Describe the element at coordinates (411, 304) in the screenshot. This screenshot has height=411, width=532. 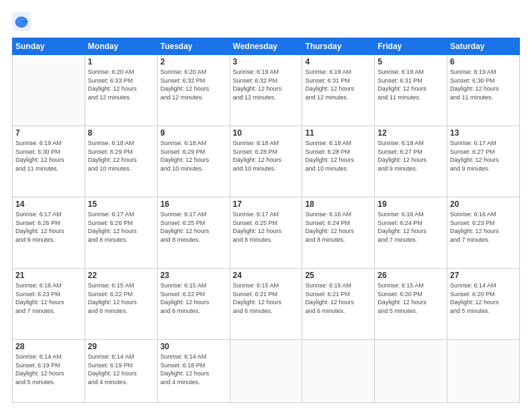
I see `calendar-cell: 26Sunrise: 6:15 AM Sunset: 6:20 PM Dayli…` at that location.